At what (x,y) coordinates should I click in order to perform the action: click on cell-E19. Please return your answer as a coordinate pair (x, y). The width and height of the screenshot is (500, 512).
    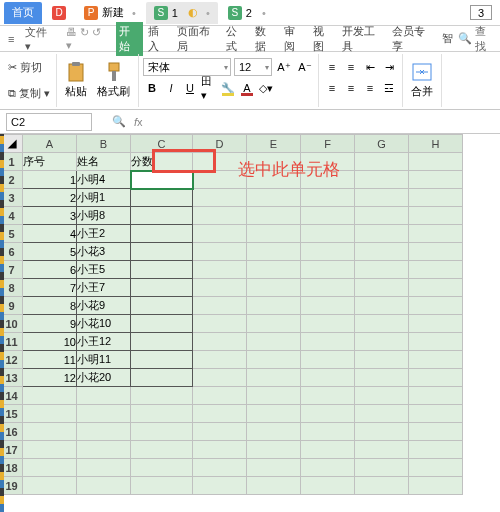
    Looking at the image, I should click on (274, 486).